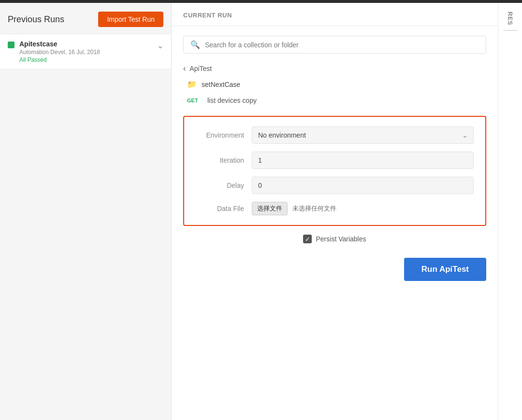 Image resolution: width=522 pixels, height=420 pixels. I want to click on panel-header: CURRENT RUN, so click(334, 14).